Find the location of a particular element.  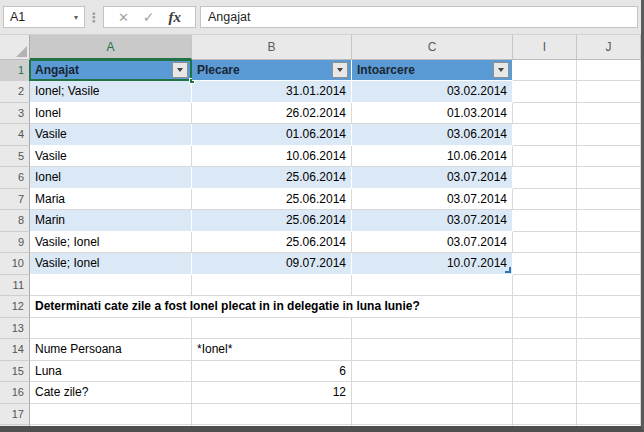

cell-A11 is located at coordinates (111, 286).